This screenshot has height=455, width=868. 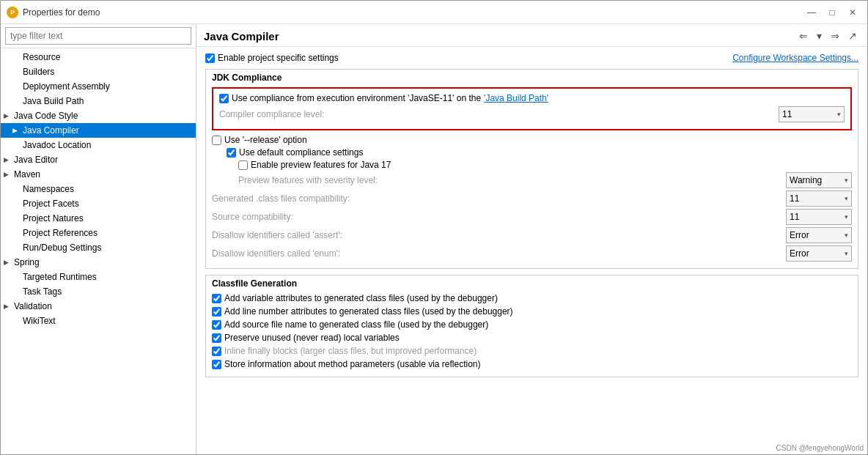 I want to click on sidebar-item-label: Project Natures, so click(x=53, y=218).